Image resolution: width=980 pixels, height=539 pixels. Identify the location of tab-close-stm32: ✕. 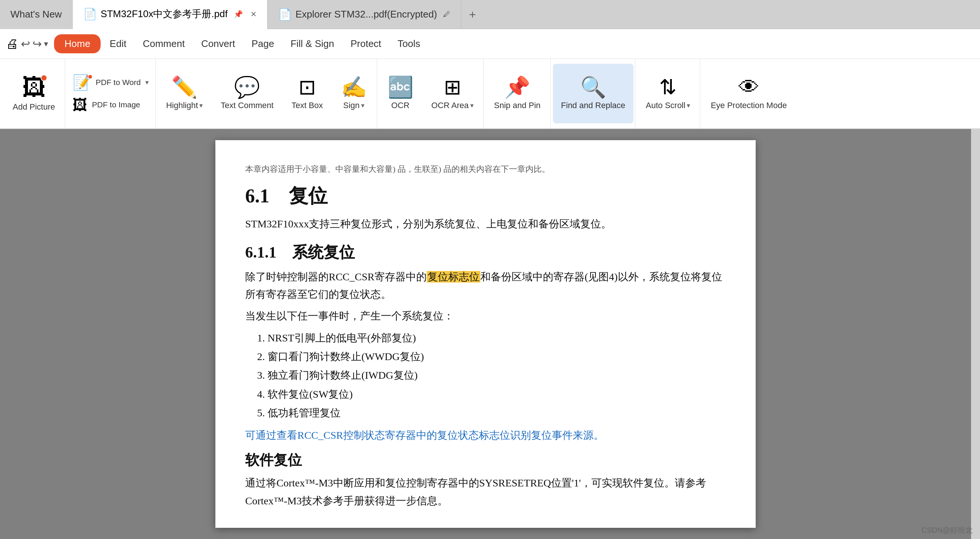
(253, 14).